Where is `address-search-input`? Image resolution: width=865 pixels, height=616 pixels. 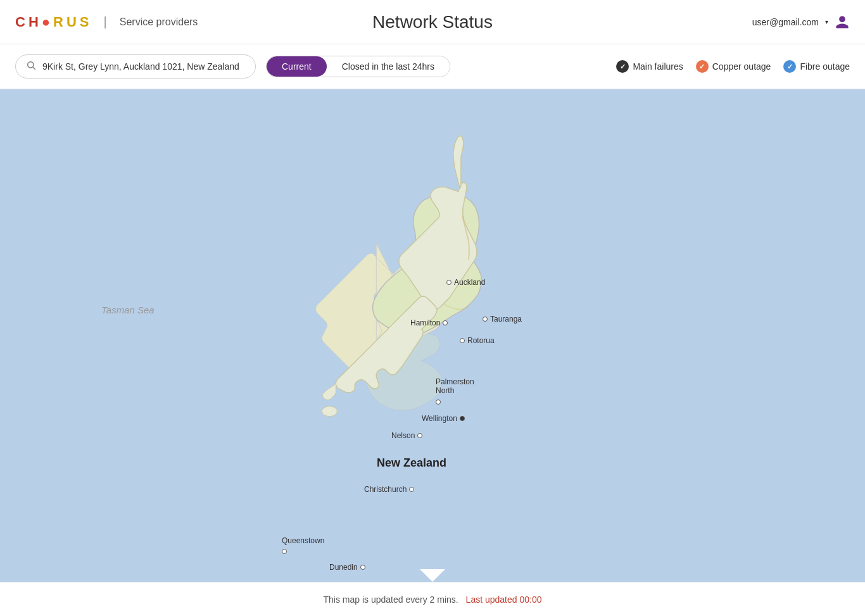 address-search-input is located at coordinates (144, 66).